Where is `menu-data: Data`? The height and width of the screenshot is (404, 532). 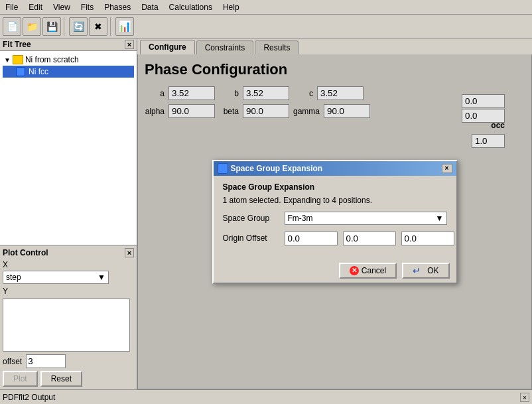
menu-data: Data is located at coordinates (150, 7).